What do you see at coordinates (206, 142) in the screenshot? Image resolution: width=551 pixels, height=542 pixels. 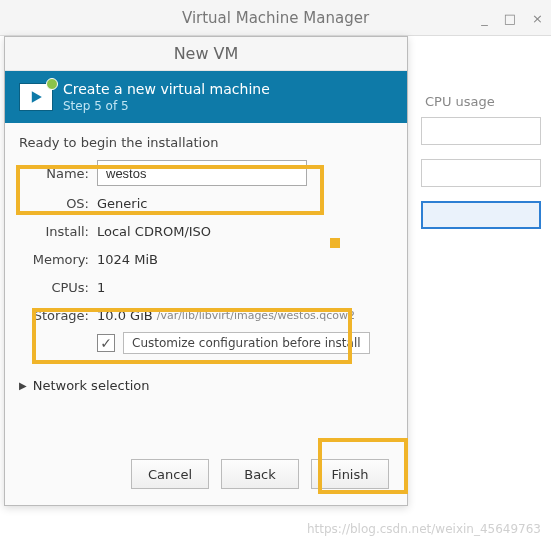 I see `ready-text: Ready to begin the installation` at bounding box center [206, 142].